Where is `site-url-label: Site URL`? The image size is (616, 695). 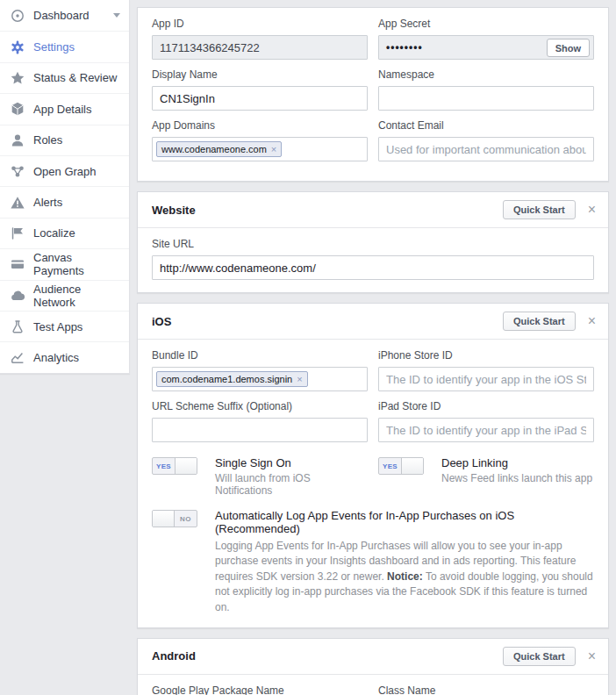 site-url-label: Site URL is located at coordinates (373, 244).